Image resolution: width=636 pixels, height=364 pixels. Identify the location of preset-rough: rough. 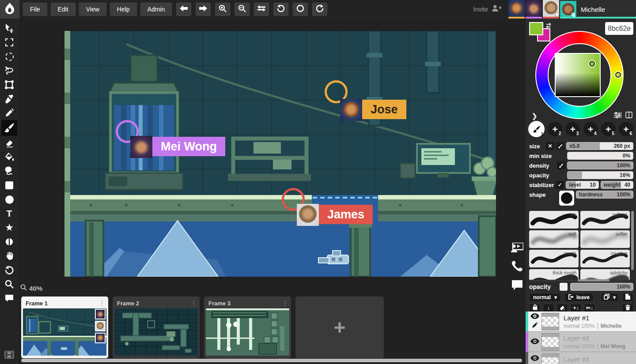
(554, 259).